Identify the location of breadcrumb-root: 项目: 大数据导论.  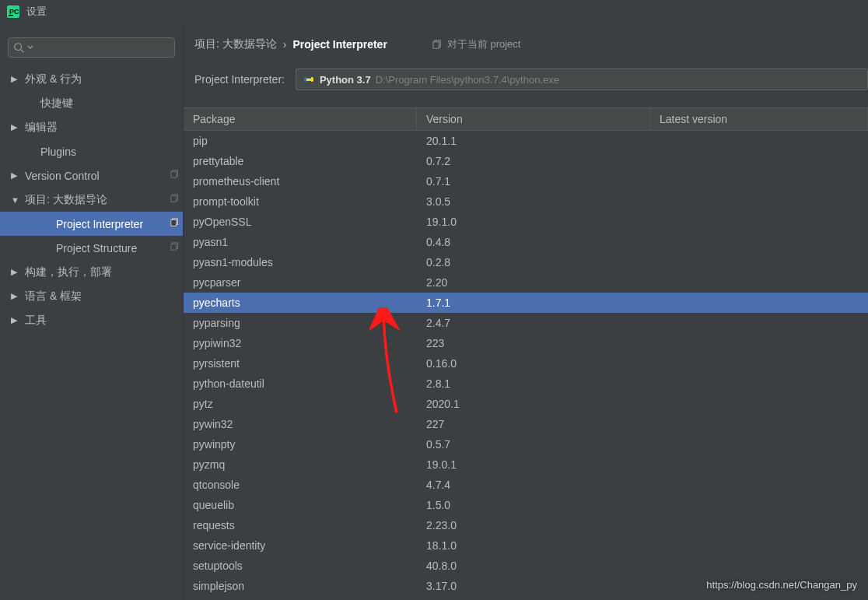
(236, 44).